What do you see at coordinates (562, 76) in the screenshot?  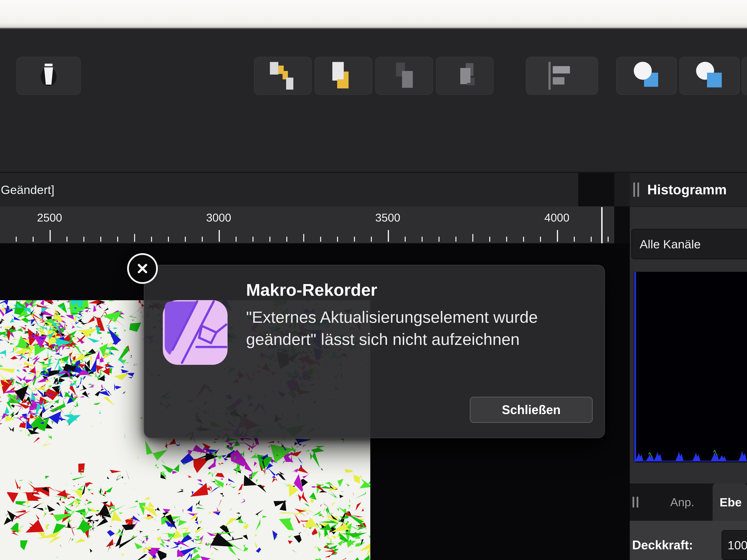 I see `align-button` at bounding box center [562, 76].